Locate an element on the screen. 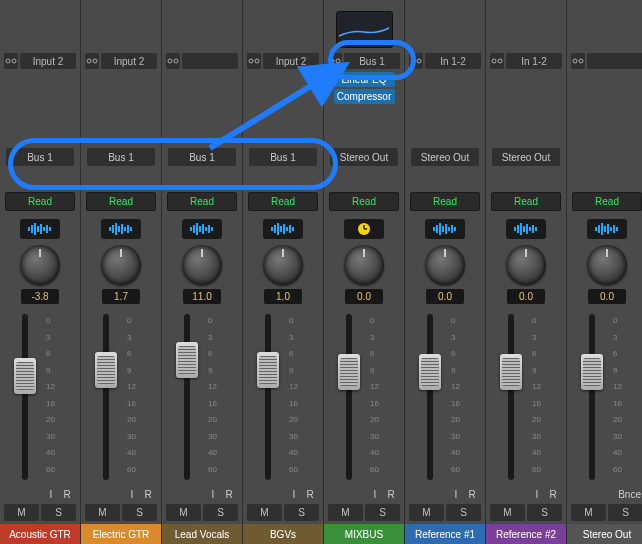 The image size is (642, 544). latency-icon is located at coordinates (364, 229).